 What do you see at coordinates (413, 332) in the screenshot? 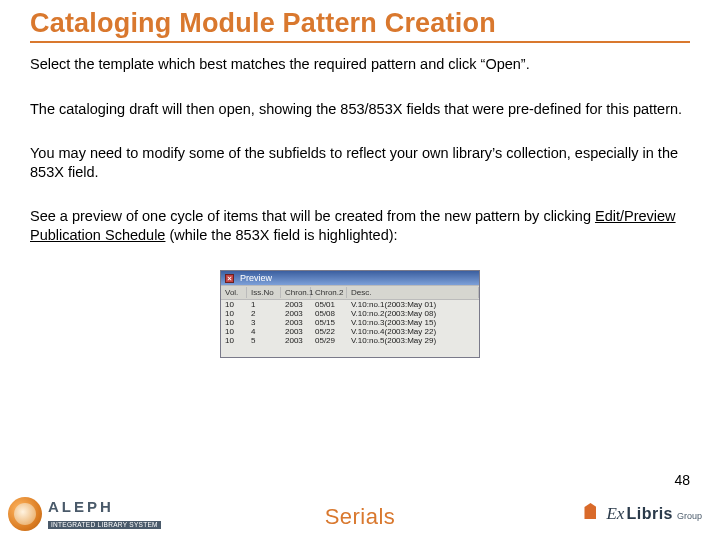
I see `cell: V.10:no.4(2003:May 22)` at bounding box center [413, 332].